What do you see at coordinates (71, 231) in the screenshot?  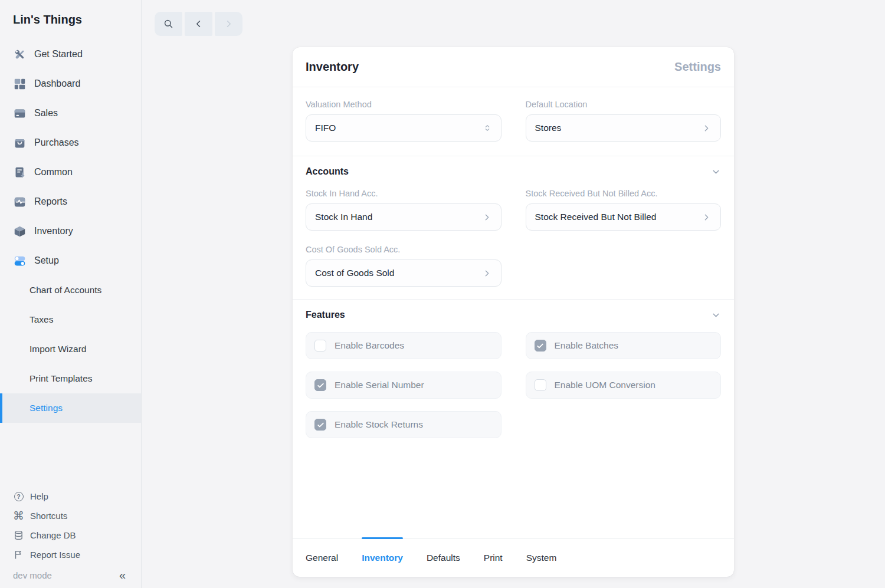 I see `sidebar-item-inventory: Inventory` at bounding box center [71, 231].